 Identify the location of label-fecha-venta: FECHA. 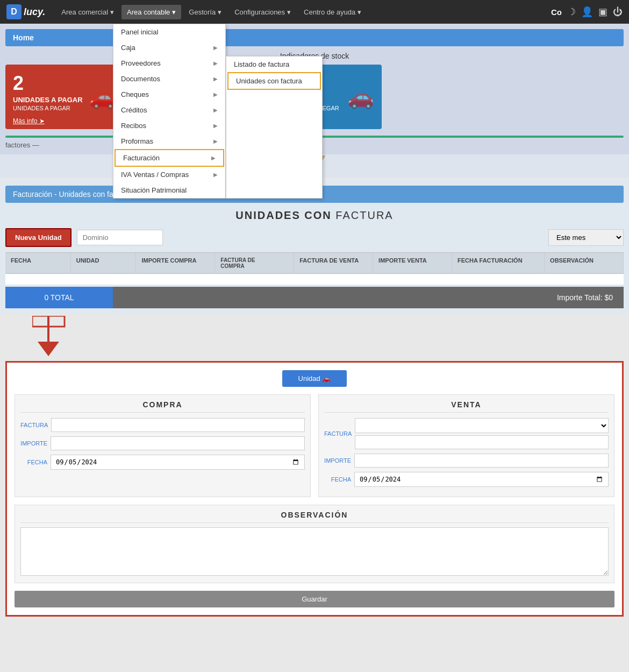
(338, 479).